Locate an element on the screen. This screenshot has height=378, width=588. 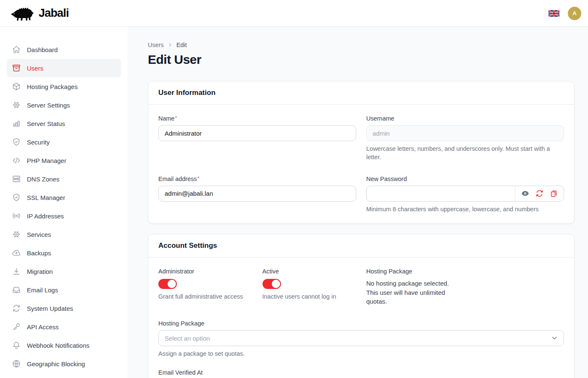
language-switcher is located at coordinates (554, 13).